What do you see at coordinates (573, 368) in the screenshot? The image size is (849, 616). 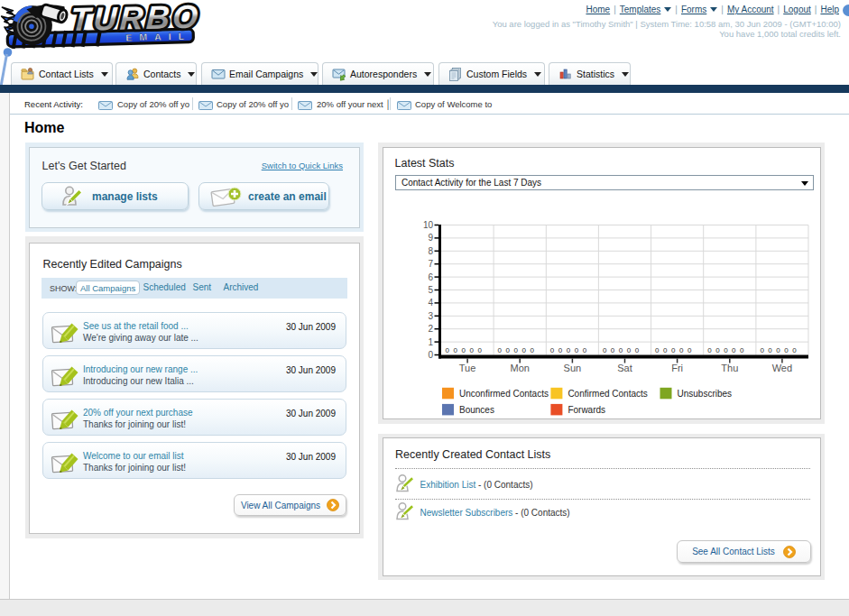 I see `svg-text: Sun` at bounding box center [573, 368].